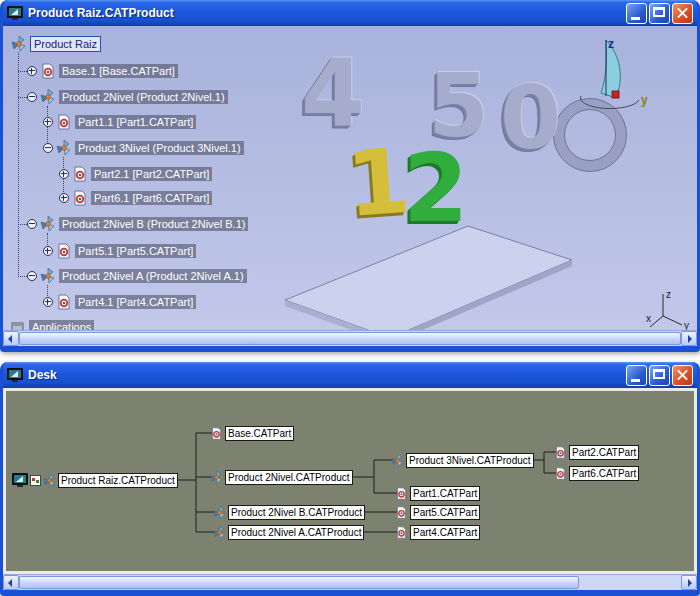 This screenshot has height=596, width=700. I want to click on desk-node-label: Product 2Nivel.CATProduct, so click(289, 478).